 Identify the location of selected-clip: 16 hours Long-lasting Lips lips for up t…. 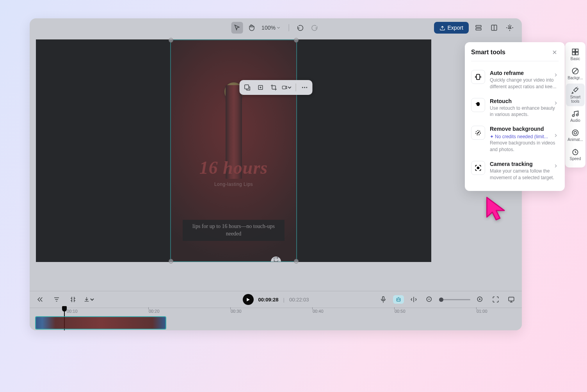
(233, 151).